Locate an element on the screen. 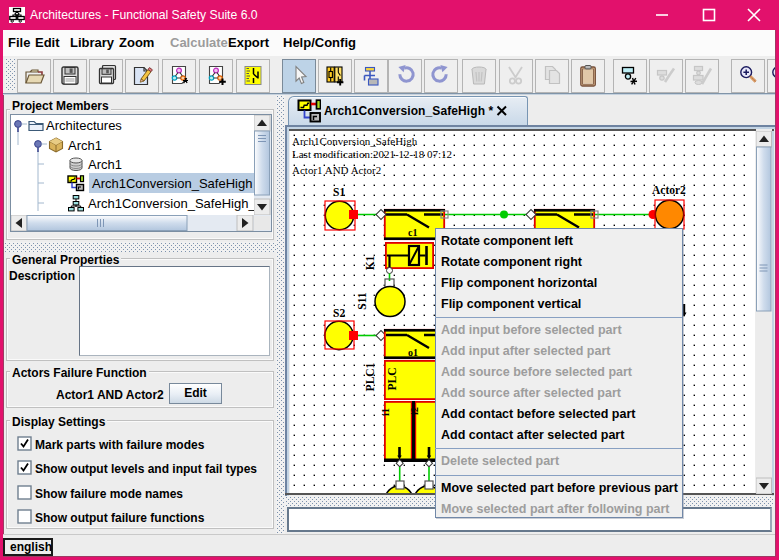 This screenshot has height=560, width=779. svg-text: Actor2 is located at coordinates (669, 190).